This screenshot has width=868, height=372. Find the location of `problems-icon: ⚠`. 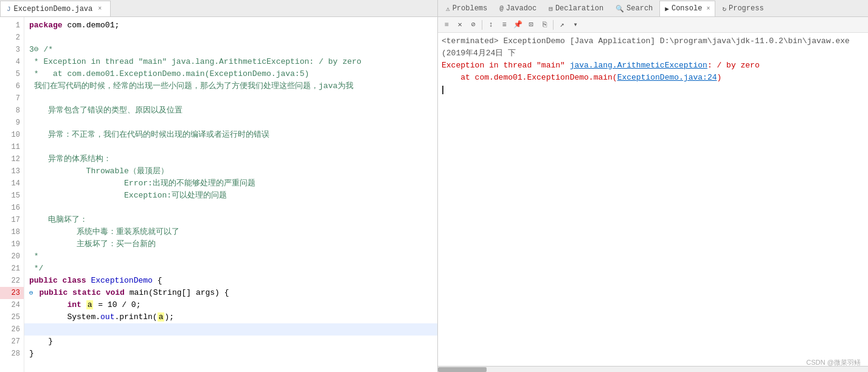

problems-icon: ⚠ is located at coordinates (448, 9).